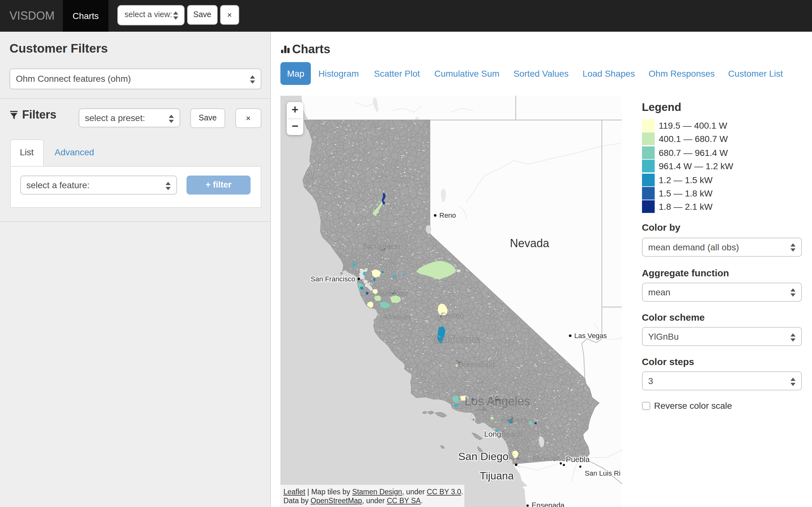  Describe the element at coordinates (484, 456) in the screenshot. I see `svg-text: San Diego` at that location.